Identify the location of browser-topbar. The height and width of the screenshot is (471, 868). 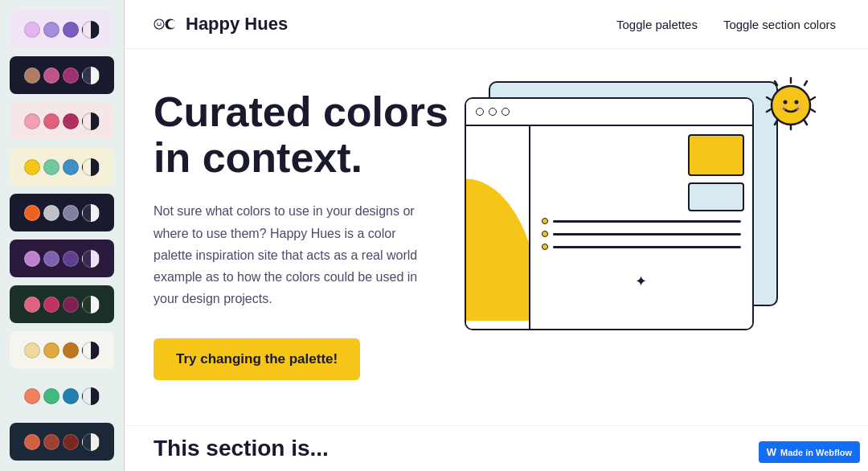
(609, 113).